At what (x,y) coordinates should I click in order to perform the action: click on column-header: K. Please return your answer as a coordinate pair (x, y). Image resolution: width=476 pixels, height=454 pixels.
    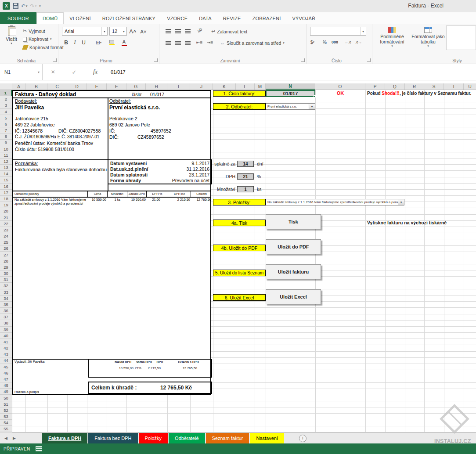
    Looking at the image, I should click on (224, 86).